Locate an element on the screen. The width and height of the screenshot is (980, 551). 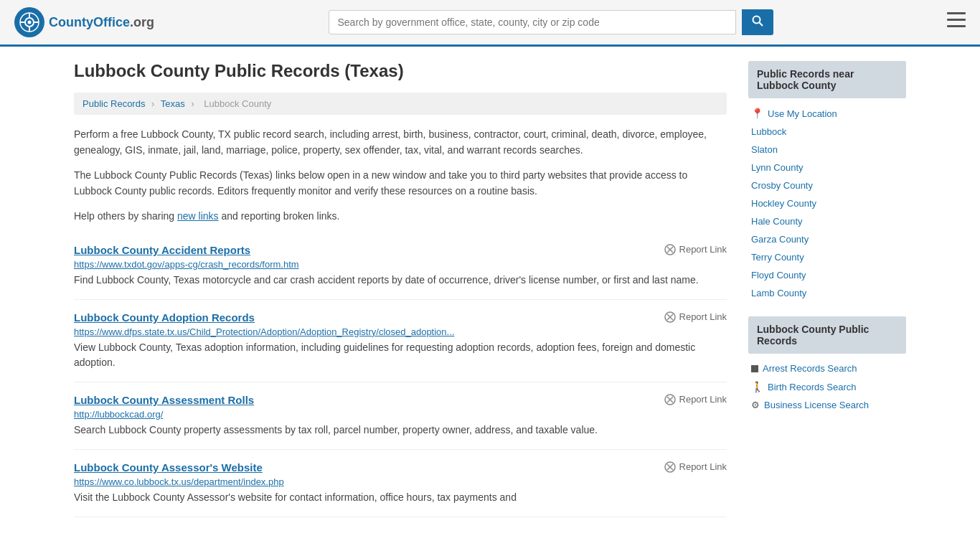
site-header: CountyOffice.org is located at coordinates (490, 23).